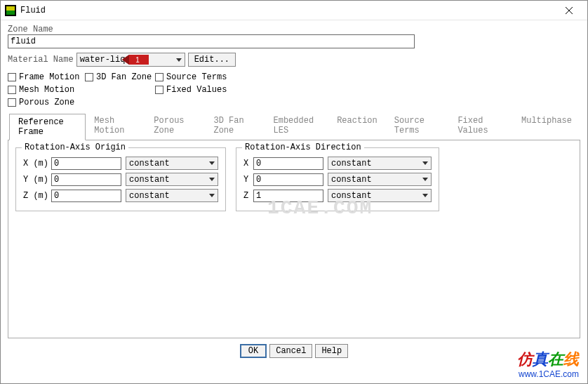 This screenshot has width=588, height=384. Describe the element at coordinates (303, 147) in the screenshot. I see `group-title: Rotation-Axis Direction` at that location.